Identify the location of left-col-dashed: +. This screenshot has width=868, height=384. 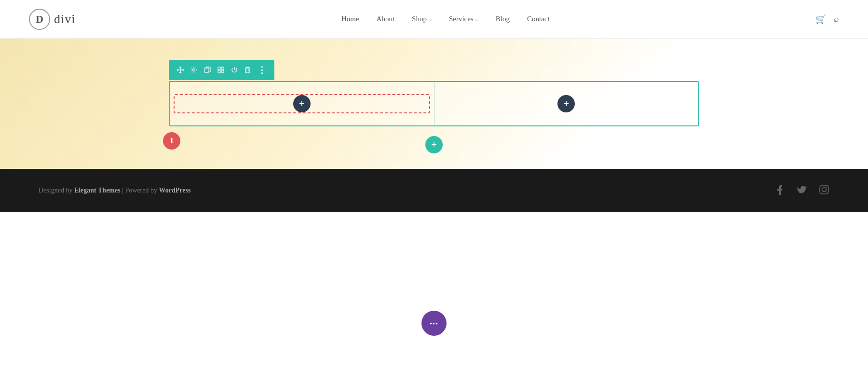
(302, 104).